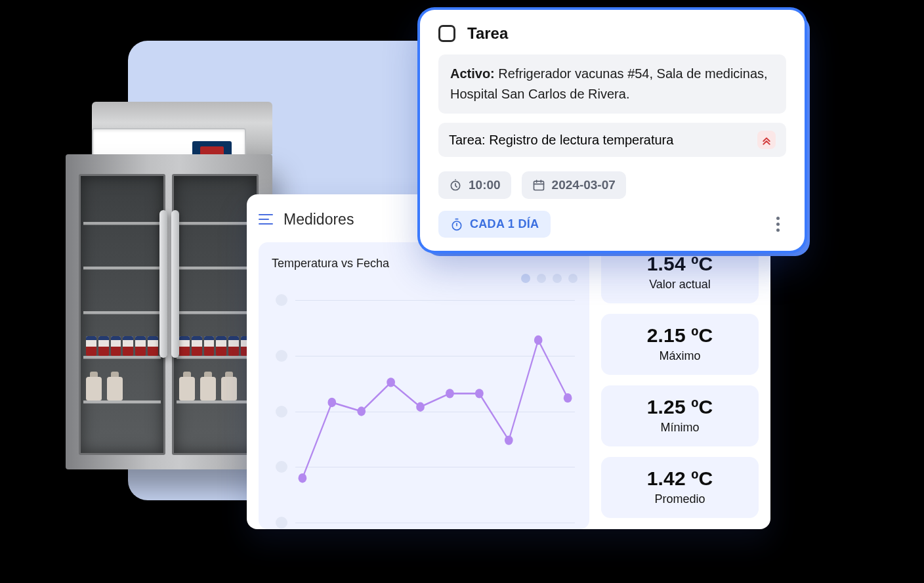 The image size is (924, 583). What do you see at coordinates (455, 185) in the screenshot?
I see `clock-icon` at bounding box center [455, 185].